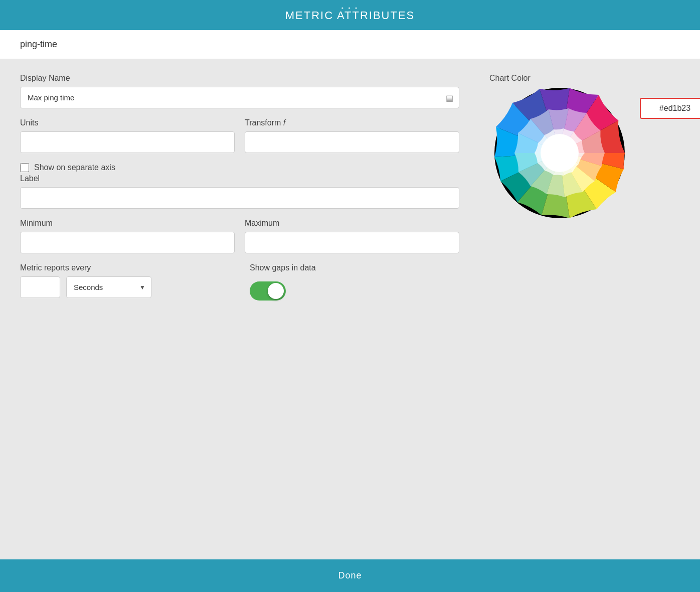 This screenshot has height=592, width=700. I want to click on axis-label-input, so click(240, 198).